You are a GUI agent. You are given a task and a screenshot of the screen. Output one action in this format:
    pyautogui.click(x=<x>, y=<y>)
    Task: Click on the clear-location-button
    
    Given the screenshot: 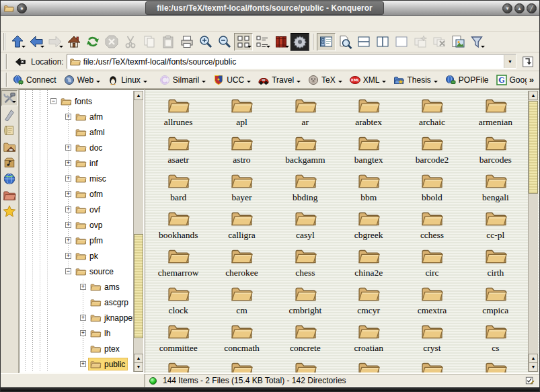 What is the action you would take?
    pyautogui.click(x=20, y=62)
    